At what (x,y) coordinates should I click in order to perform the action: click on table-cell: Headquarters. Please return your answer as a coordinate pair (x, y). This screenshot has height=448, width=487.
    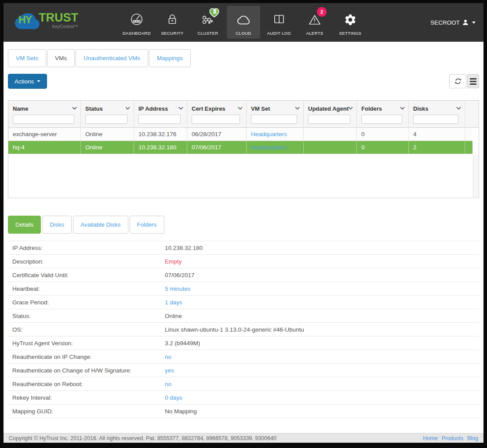
    Looking at the image, I should click on (275, 148).